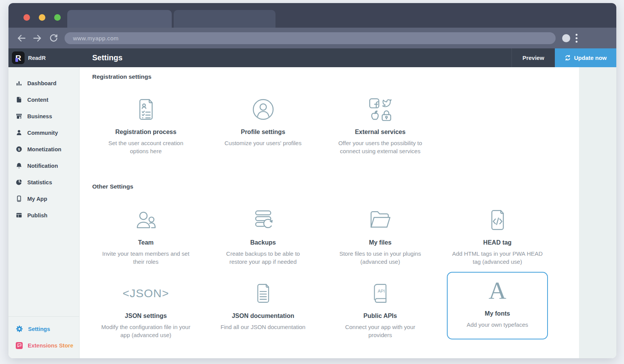 The width and height of the screenshot is (624, 364). I want to click on maximize-window-button, so click(58, 18).